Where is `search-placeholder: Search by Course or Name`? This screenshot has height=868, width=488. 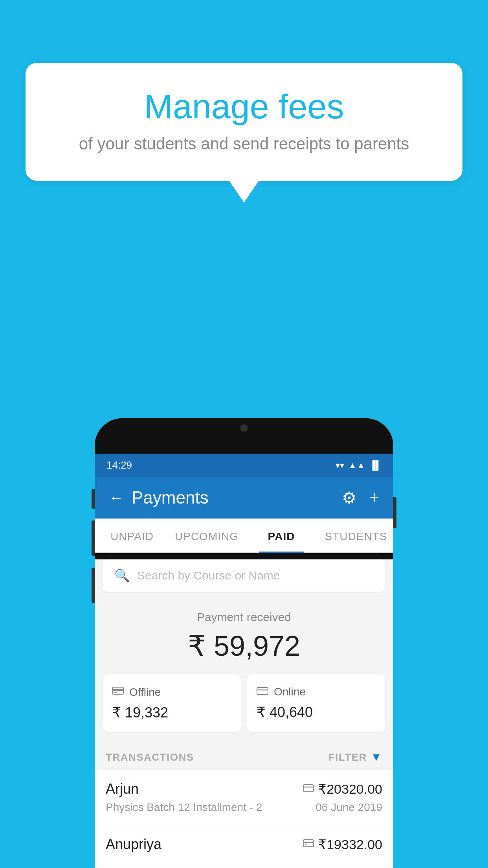 search-placeholder: Search by Course or Name is located at coordinates (209, 576).